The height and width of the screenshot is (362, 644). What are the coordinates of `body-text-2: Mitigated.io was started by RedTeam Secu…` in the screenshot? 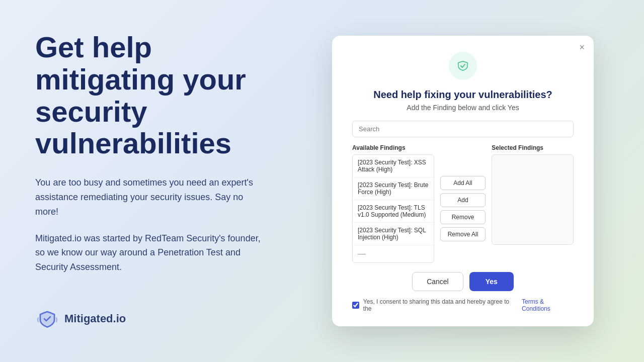 It's located at (148, 253).